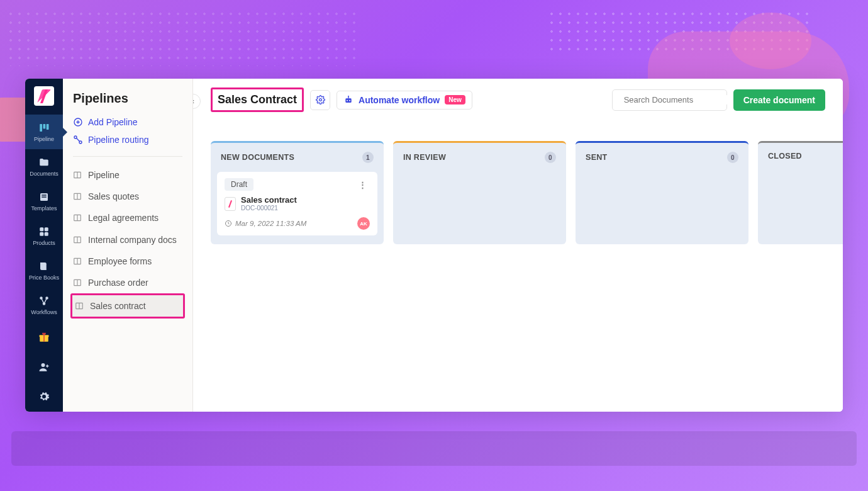 The height and width of the screenshot is (491, 868). What do you see at coordinates (44, 337) in the screenshot?
I see `gift-icon` at bounding box center [44, 337].